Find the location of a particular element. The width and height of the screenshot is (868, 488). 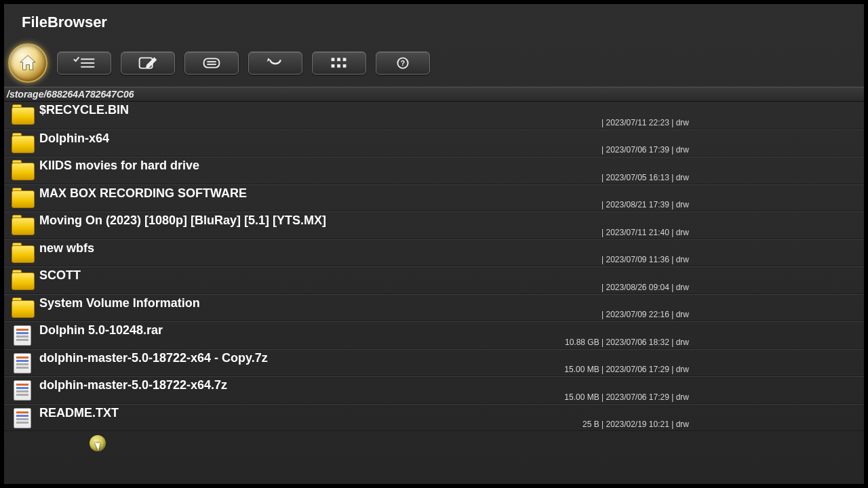

item-name: Dolphin 5.0-10248.rar is located at coordinates (450, 329).